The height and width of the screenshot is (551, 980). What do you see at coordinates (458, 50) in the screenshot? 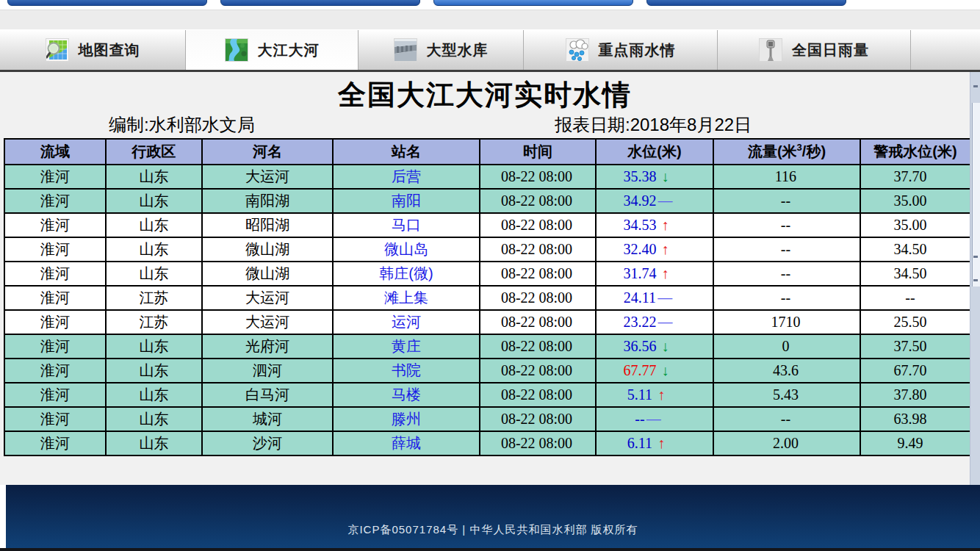
I see `tab-label: 大型水库` at bounding box center [458, 50].